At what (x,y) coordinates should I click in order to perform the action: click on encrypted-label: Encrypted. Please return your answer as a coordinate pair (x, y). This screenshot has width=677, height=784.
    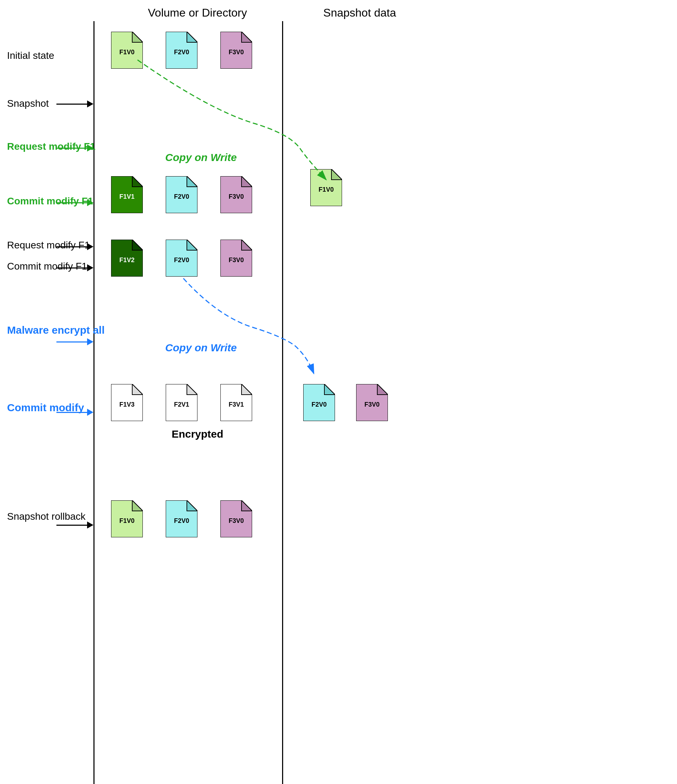
    Looking at the image, I should click on (198, 434).